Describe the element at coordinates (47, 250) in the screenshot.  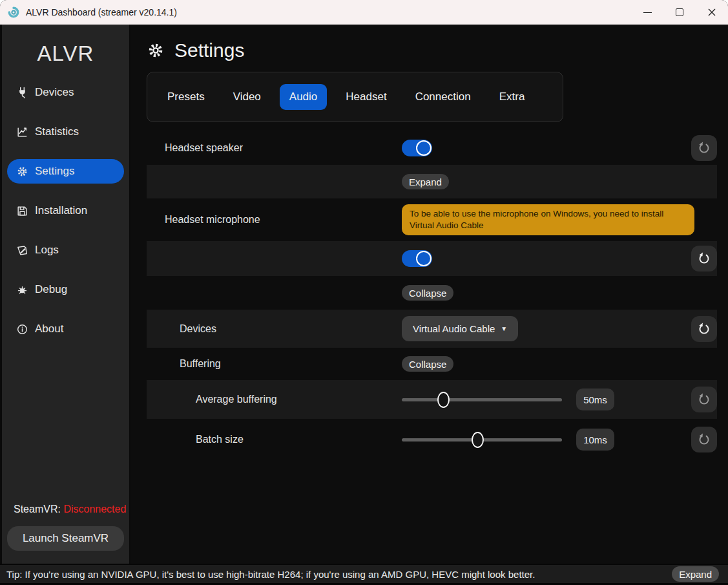
I see `sidebar-item-label: Logs` at that location.